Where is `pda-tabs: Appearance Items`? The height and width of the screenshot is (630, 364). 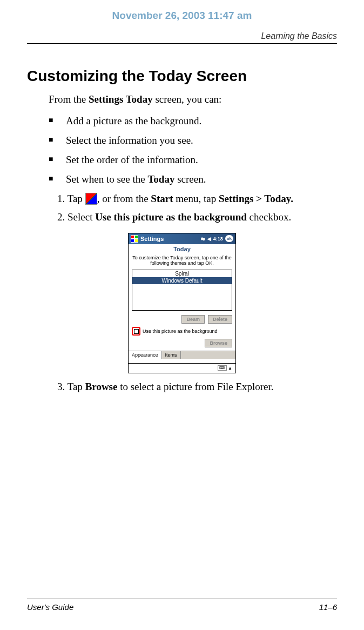 pda-tabs: Appearance Items is located at coordinates (182, 354).